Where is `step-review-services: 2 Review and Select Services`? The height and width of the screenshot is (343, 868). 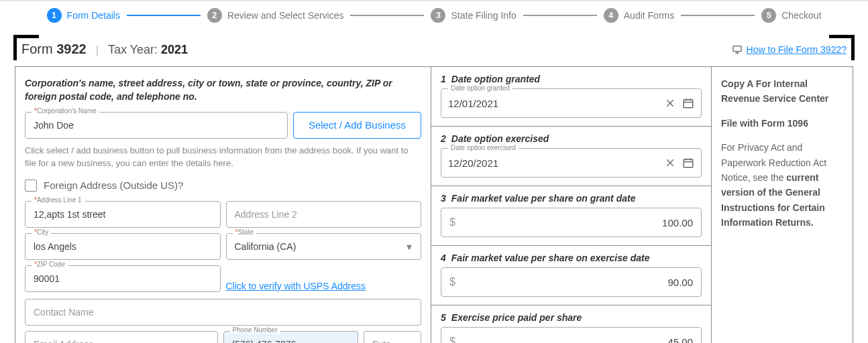
step-review-services: 2 Review and Select Services is located at coordinates (276, 15).